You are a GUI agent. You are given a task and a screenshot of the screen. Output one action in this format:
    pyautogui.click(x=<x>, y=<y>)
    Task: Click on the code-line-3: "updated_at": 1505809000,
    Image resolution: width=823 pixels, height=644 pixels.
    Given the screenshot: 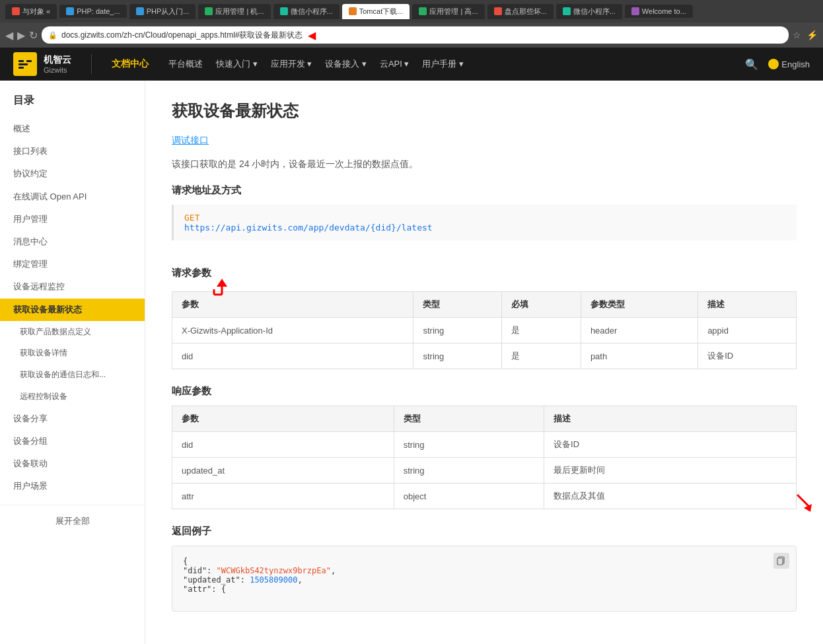 What is the action you would take?
    pyautogui.click(x=484, y=580)
    